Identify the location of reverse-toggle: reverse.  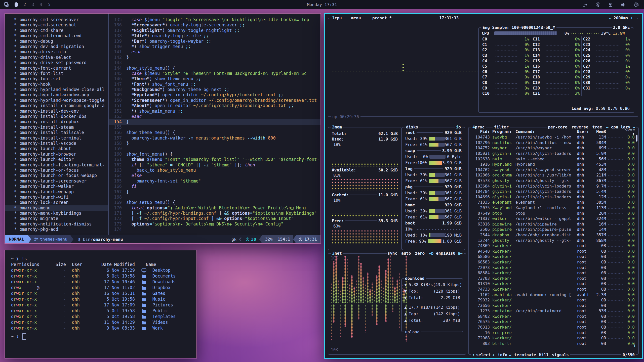
(580, 127).